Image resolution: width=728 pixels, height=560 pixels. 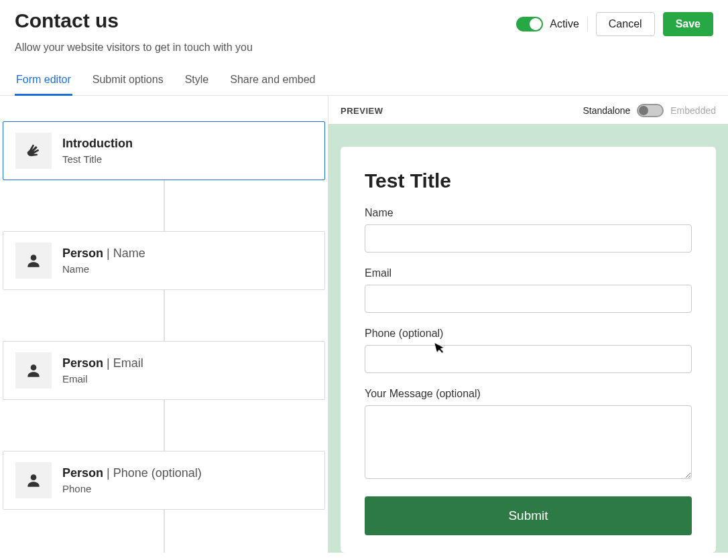 What do you see at coordinates (528, 213) in the screenshot?
I see `field-label-name: Name` at bounding box center [528, 213].